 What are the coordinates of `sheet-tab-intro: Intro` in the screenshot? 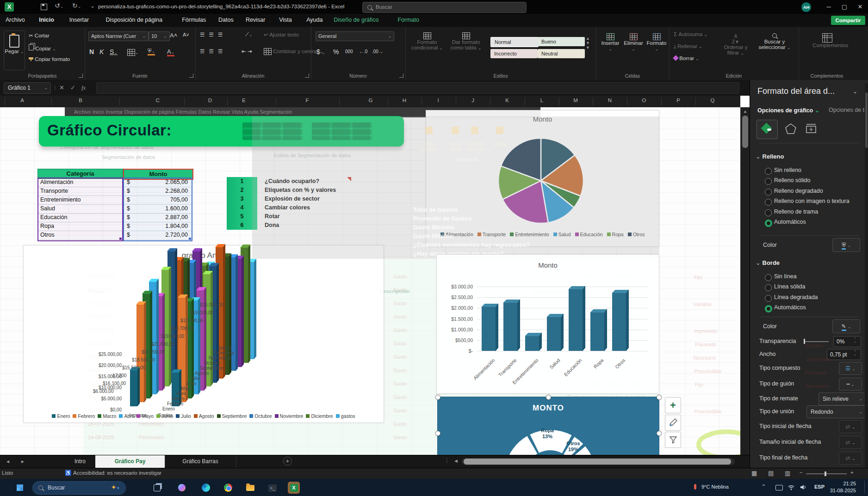 It's located at (81, 461).